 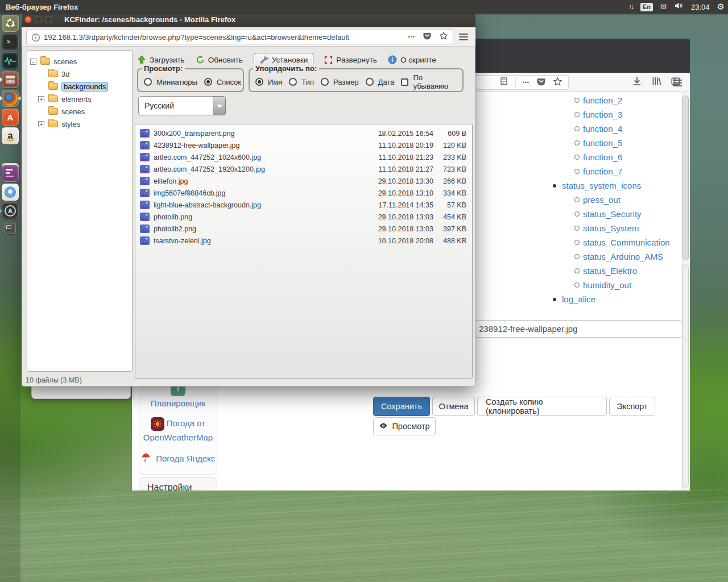 I want to click on link: log_alice, so click(x=579, y=299).